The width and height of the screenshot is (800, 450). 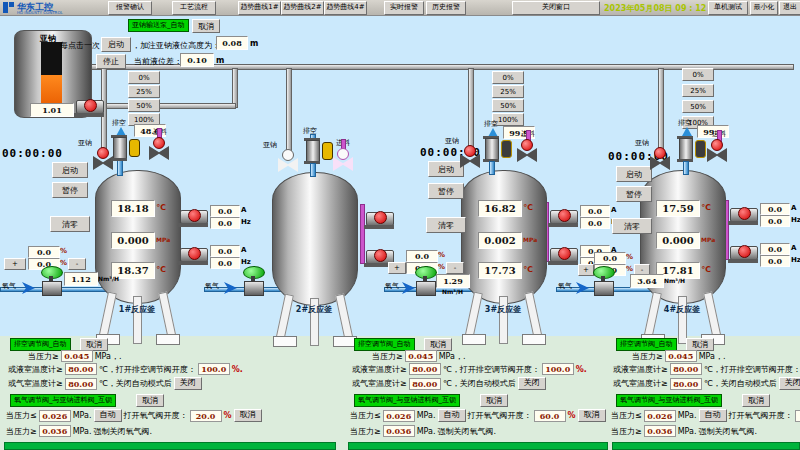 I want to click on panel3-auto-button: 自动, so click(x=713, y=416).